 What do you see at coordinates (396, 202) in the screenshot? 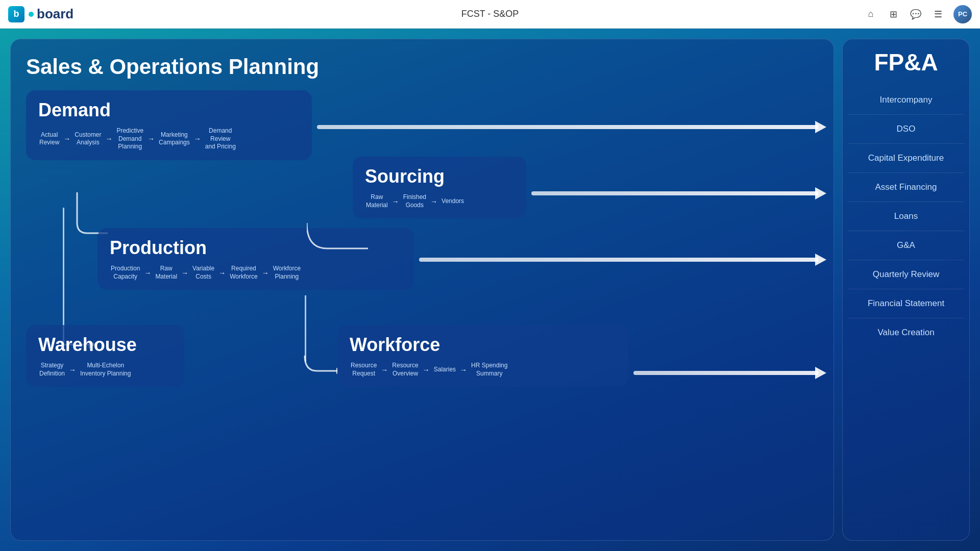
I see `sourcing-arrow-0: →` at bounding box center [396, 202].